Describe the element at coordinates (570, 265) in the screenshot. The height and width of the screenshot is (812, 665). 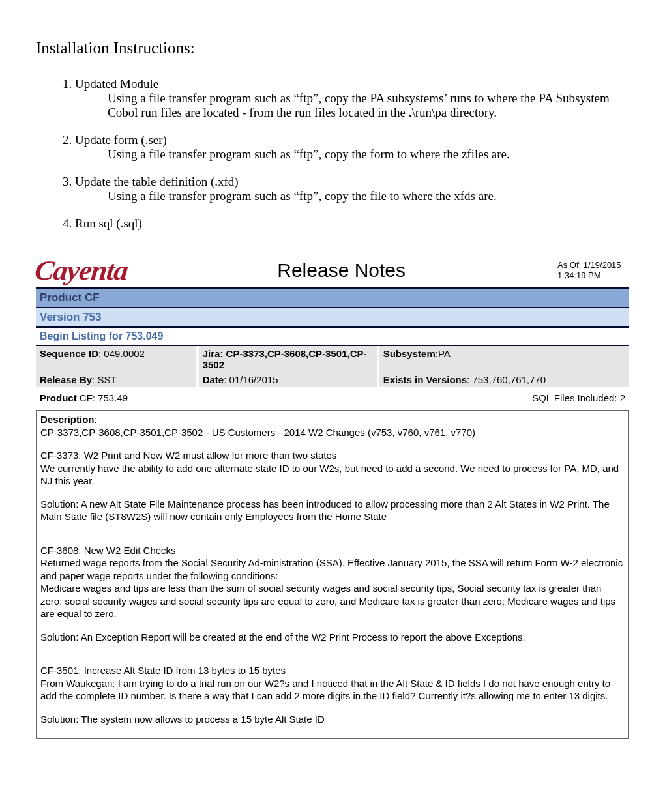
I see `asof-label: As Of:` at that location.